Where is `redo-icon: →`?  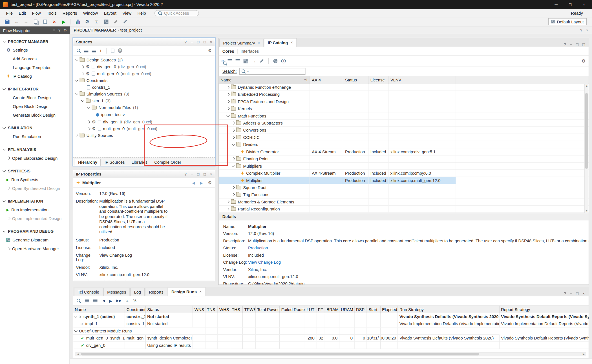 redo-icon: → is located at coordinates (26, 21).